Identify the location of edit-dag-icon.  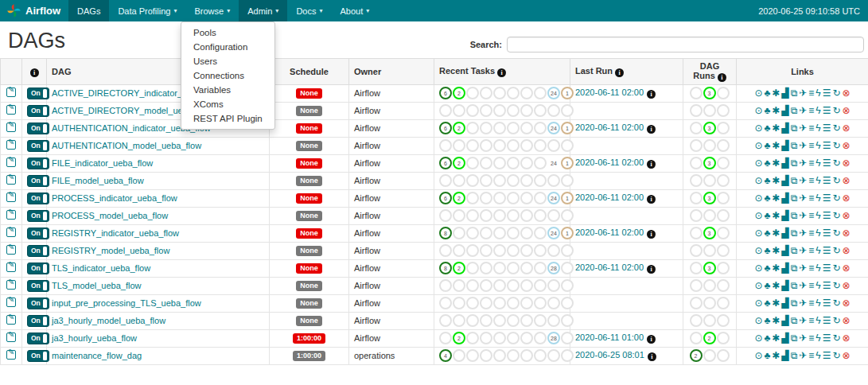
(11, 162).